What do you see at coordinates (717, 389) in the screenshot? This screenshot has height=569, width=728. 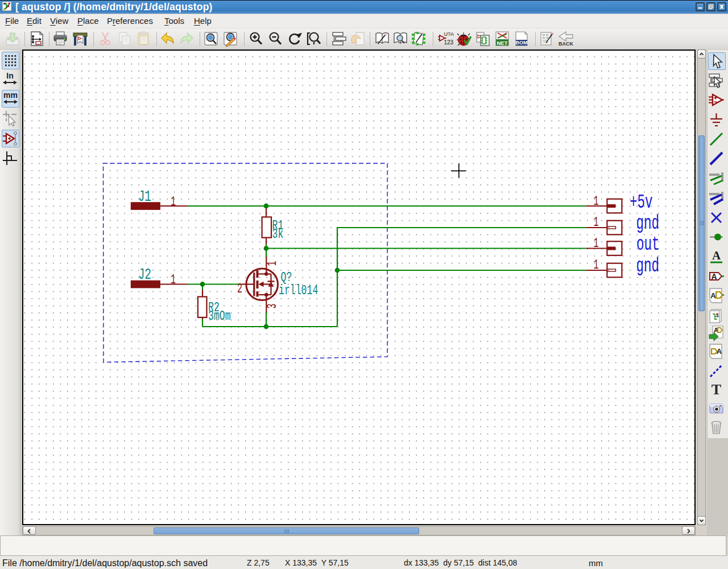 I see `svg-text: T` at bounding box center [717, 389].